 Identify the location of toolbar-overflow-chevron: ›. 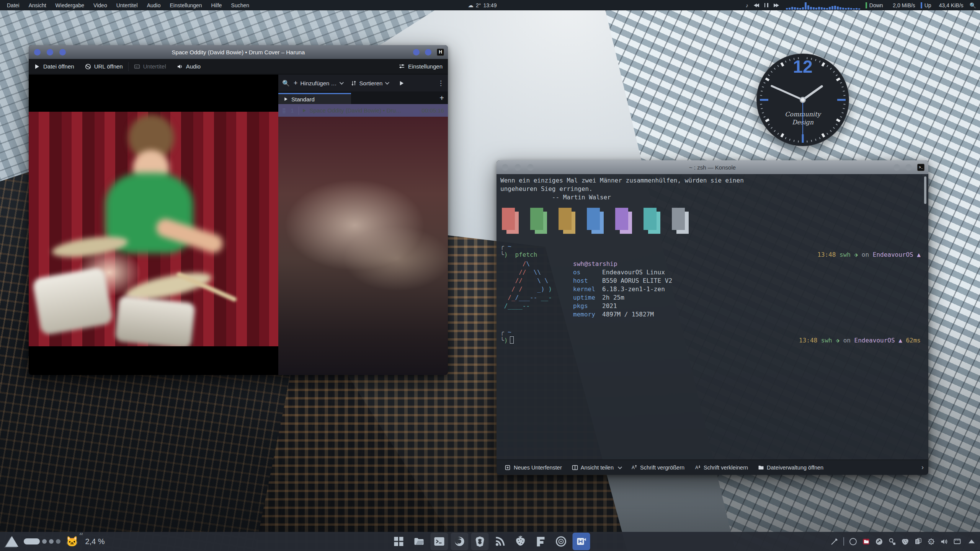
(923, 468).